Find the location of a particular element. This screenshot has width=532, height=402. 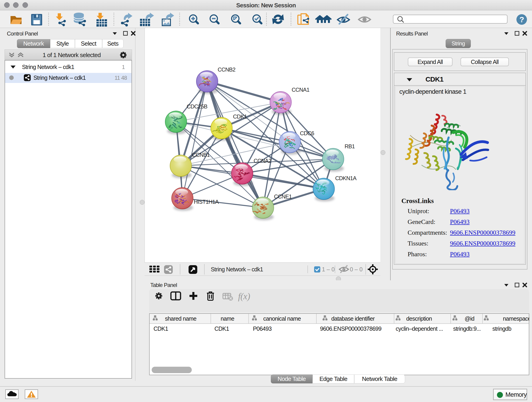

svg-text: canonical name is located at coordinates (282, 319).